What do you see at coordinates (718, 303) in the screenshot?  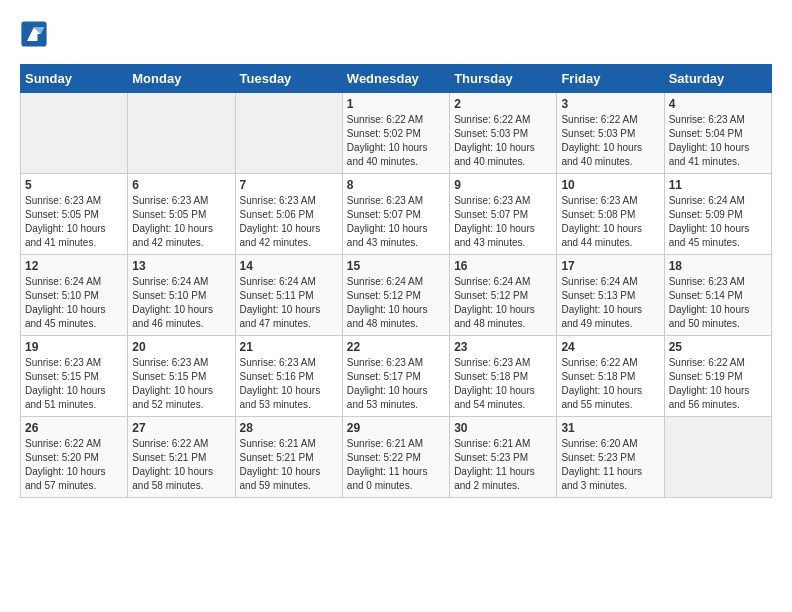 I see `day-info: Sunrise: 6:23 AMSunset: 5:14 PMDaylight:…` at bounding box center [718, 303].